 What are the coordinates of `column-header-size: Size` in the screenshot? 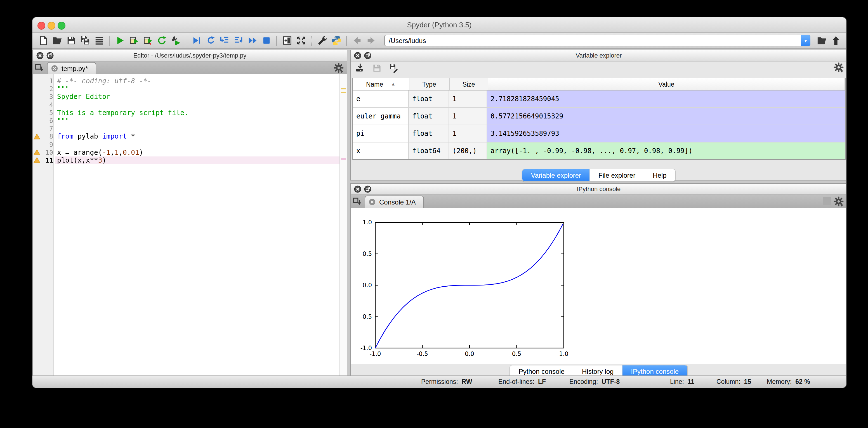 It's located at (469, 84).